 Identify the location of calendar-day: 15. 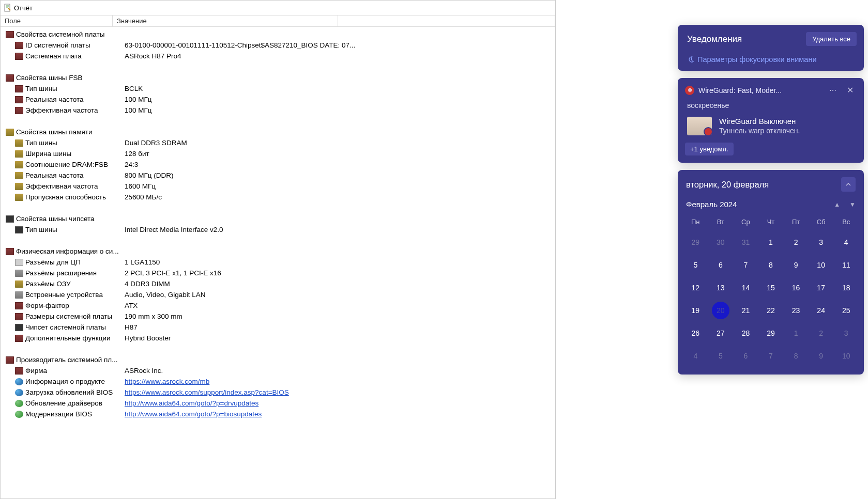
(771, 288).